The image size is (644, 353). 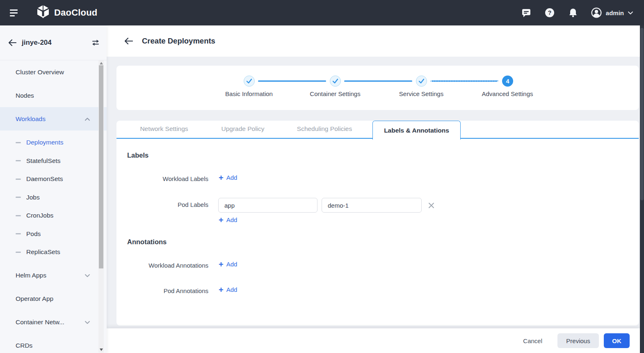 What do you see at coordinates (53, 196) in the screenshot?
I see `workloads-sublist: Deployments StatefulSets DaemonSets Jobs…` at bounding box center [53, 196].